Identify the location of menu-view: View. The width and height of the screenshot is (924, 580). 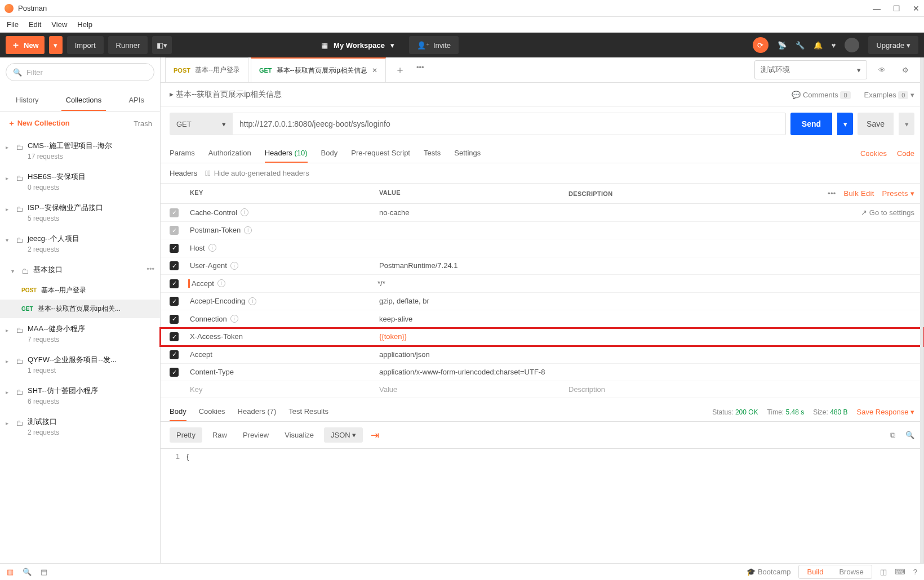
(59, 25).